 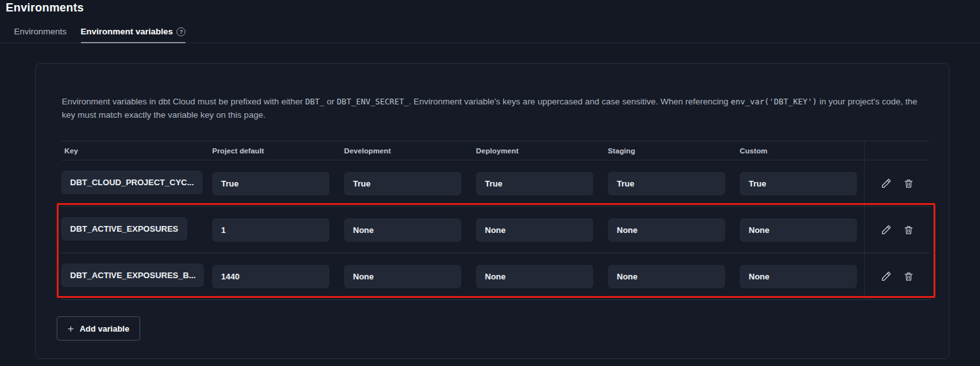 What do you see at coordinates (897, 150) in the screenshot?
I see `column-header-actions` at bounding box center [897, 150].